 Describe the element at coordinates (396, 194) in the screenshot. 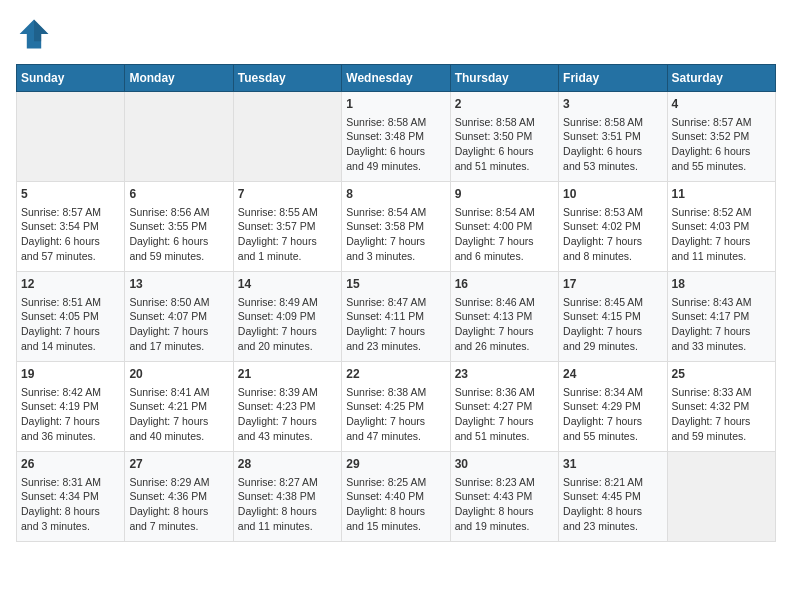

I see `day-number: 8` at that location.